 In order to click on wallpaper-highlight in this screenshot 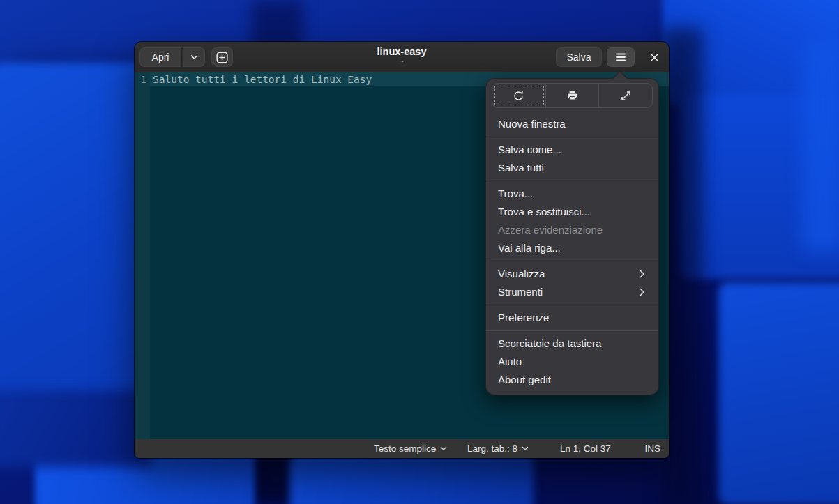, I will do `click(820, 146)`.